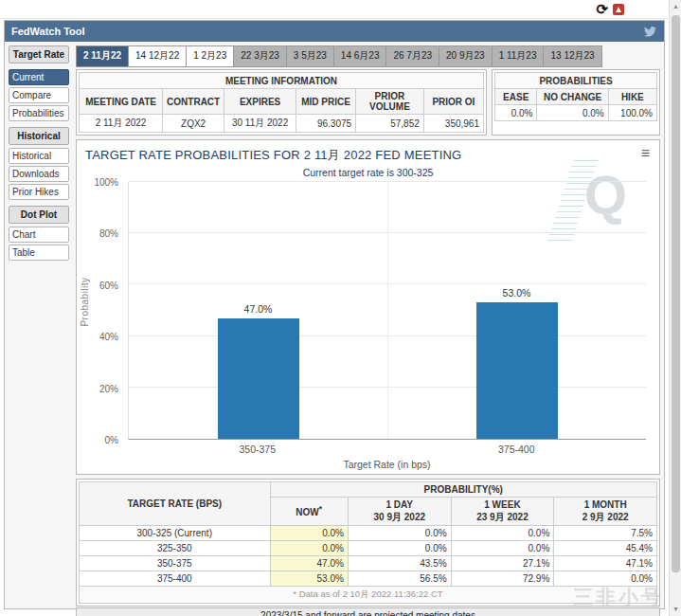 The width and height of the screenshot is (681, 616). Describe the element at coordinates (618, 9) in the screenshot. I see `pdf-icon` at that location.